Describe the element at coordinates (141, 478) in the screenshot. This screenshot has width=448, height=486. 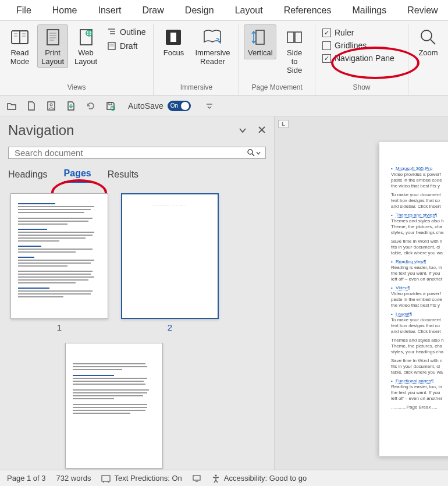
I see `status-text-predictions: Text Predictions: On` at that location.